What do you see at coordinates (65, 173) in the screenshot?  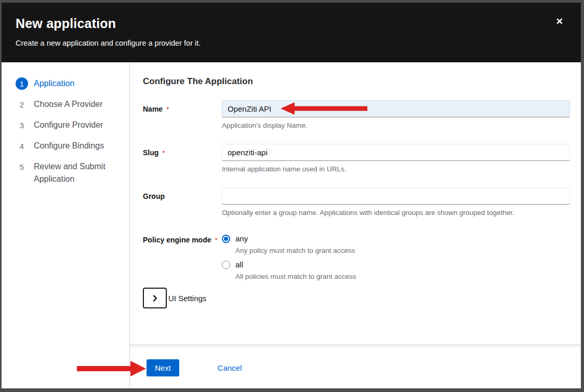 I see `wizard-step-review-submit: 5 Review and Submit Application` at bounding box center [65, 173].